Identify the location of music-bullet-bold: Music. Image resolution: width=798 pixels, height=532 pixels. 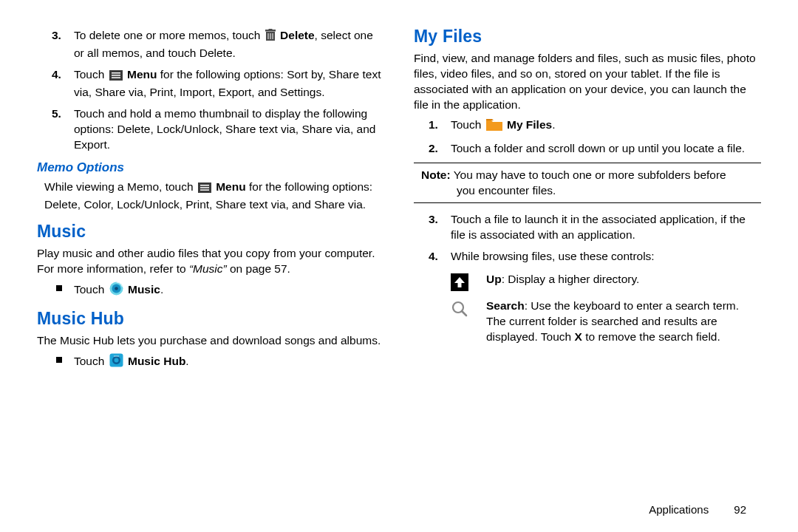
(144, 290).